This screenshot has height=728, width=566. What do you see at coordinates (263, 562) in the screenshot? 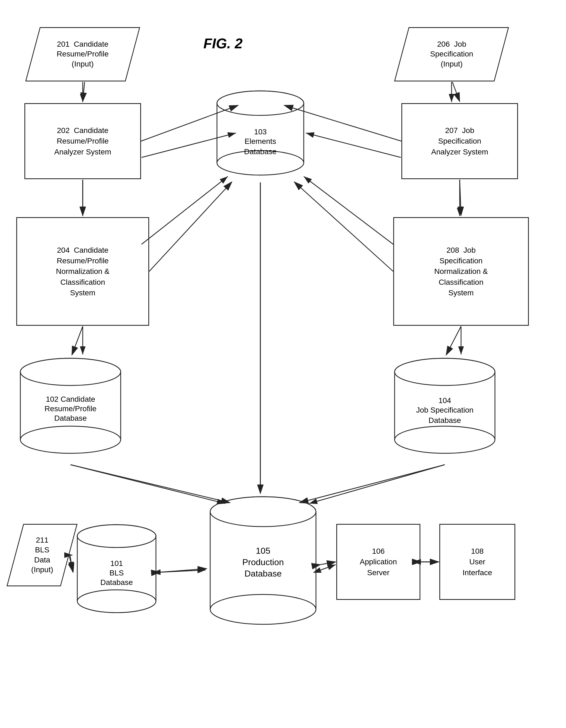
I see `svg-text: Production` at bounding box center [263, 562].